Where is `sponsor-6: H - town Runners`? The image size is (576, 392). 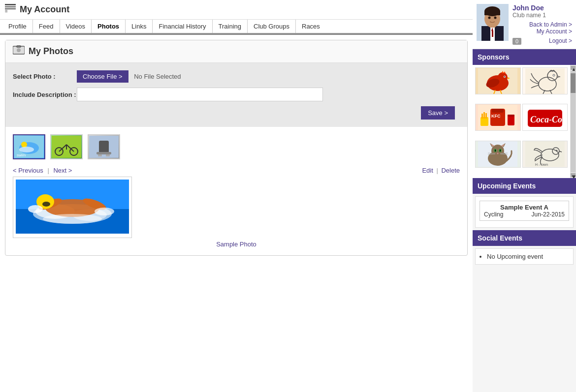
sponsor-6: H - town Runners is located at coordinates (545, 154).